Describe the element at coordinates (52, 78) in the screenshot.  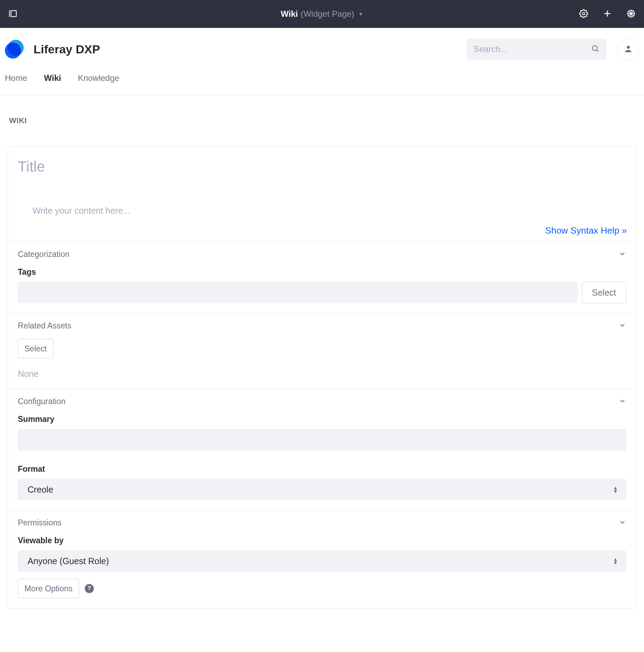
I see `nav-item-wiki: Wiki` at that location.